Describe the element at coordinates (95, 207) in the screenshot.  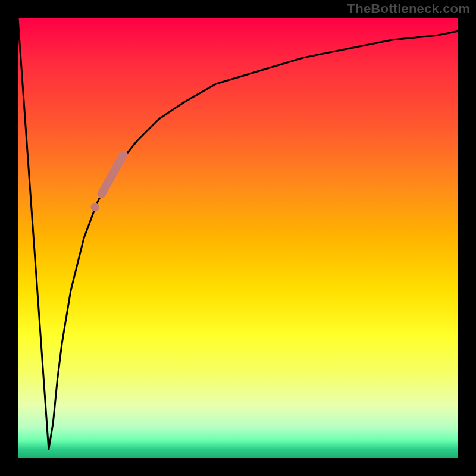
I see `curve-marker-dot` at that location.